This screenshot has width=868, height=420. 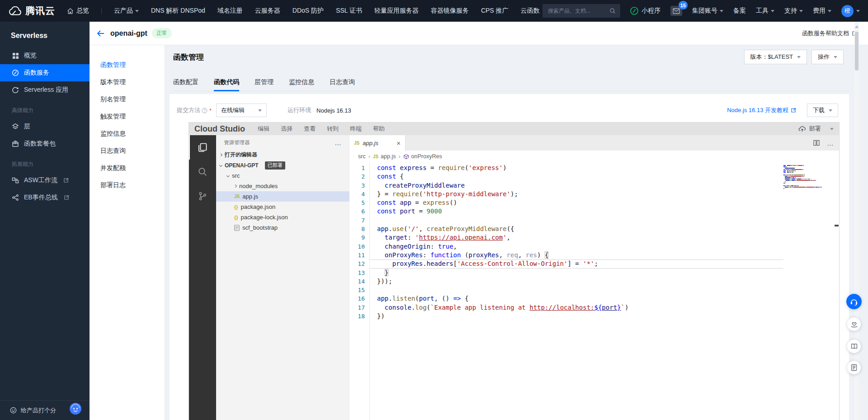 I want to click on code-line: app.listen(port, () => {, so click(x=503, y=298).